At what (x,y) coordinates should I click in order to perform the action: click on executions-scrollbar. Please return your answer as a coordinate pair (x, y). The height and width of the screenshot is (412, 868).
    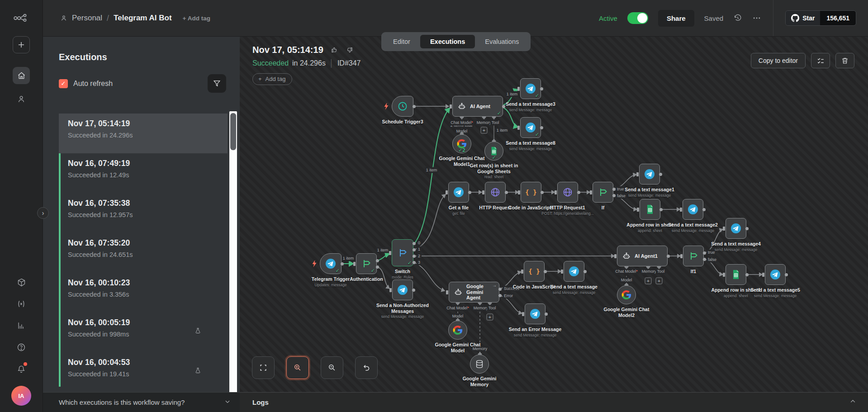
    Looking at the image, I should click on (233, 251).